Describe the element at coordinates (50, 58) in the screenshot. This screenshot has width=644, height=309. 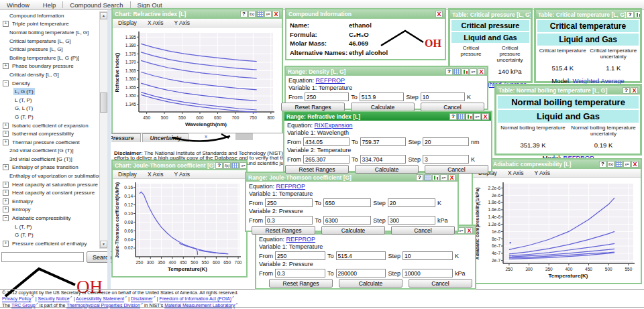
I see `tree-item: Boiling temperature [L, G (P)]` at that location.